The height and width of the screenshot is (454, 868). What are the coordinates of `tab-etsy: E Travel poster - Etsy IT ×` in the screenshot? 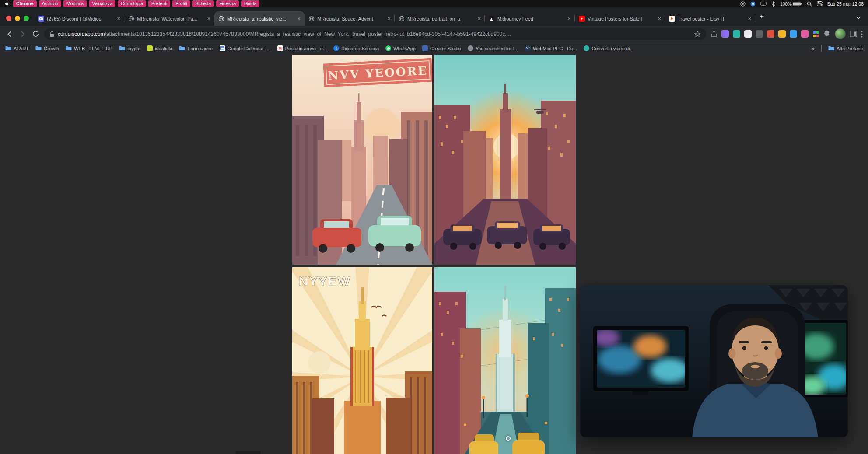 It's located at (710, 18).